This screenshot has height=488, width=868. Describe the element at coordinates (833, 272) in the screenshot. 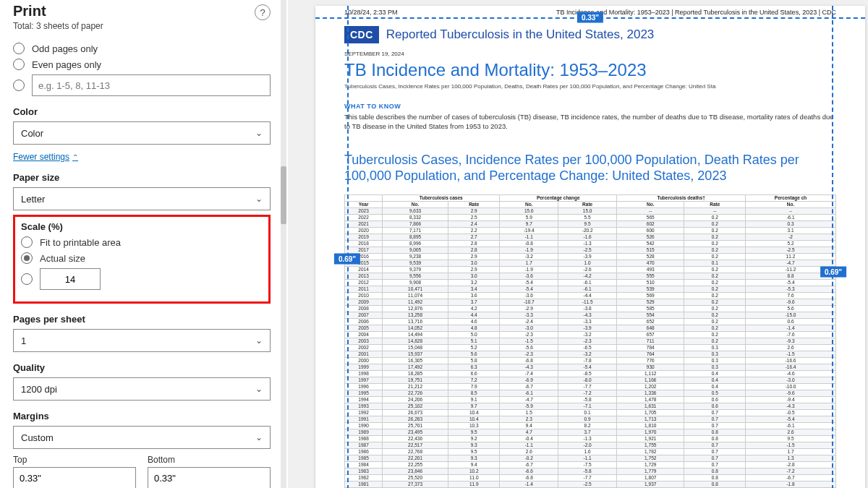

I see `margin-tag-right: 0.69"` at that location.